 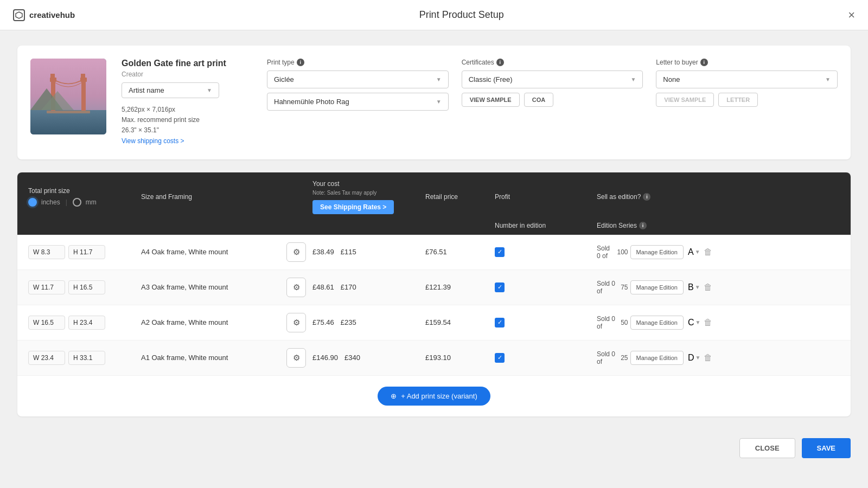 I want to click on your-cost-3: £146.90, so click(x=326, y=358).